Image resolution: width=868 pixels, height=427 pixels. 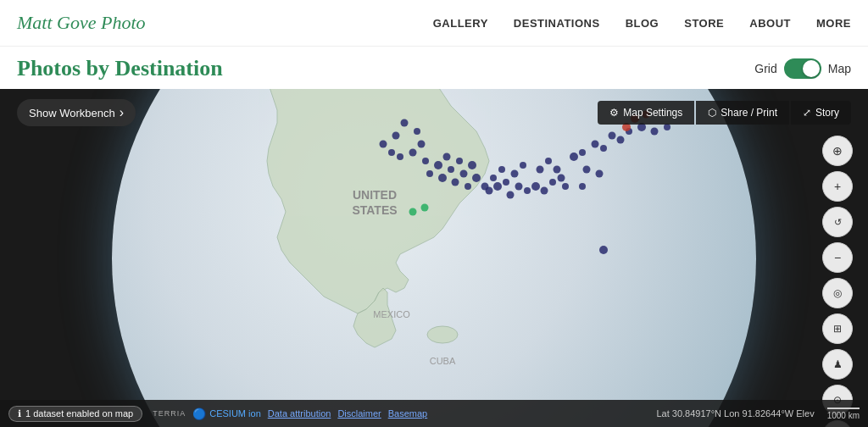 I want to click on cesium-logo: 🔵 CESIUM ion, so click(x=227, y=413).